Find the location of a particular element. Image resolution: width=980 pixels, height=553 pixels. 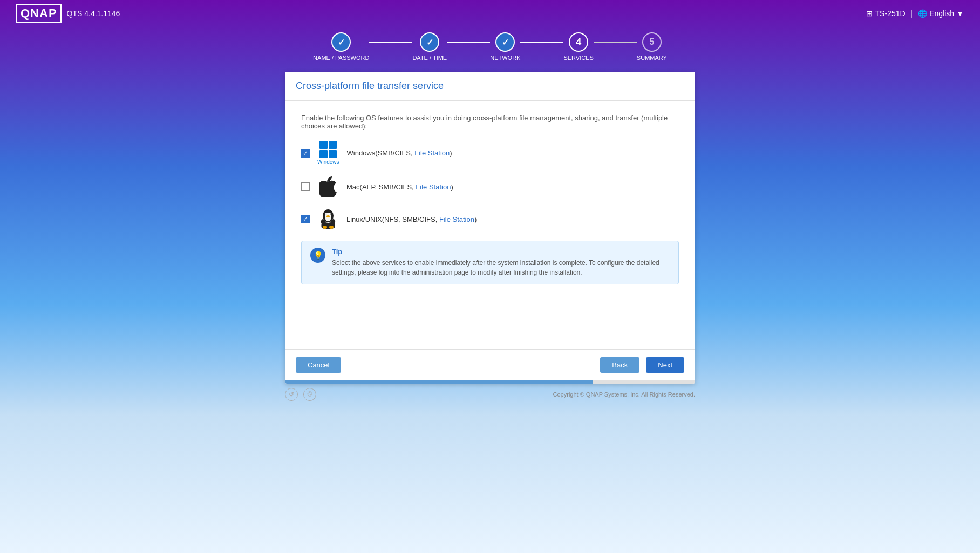

windows-option-label: Windows(SMB/CIFS, File Station) is located at coordinates (399, 153).